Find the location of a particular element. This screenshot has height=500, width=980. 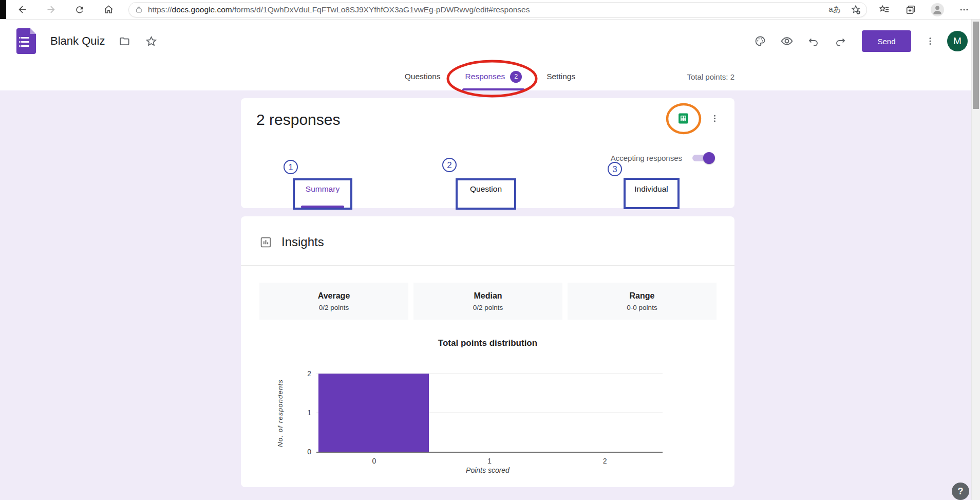

accepting-responses-label: Accepting responses is located at coordinates (646, 158).